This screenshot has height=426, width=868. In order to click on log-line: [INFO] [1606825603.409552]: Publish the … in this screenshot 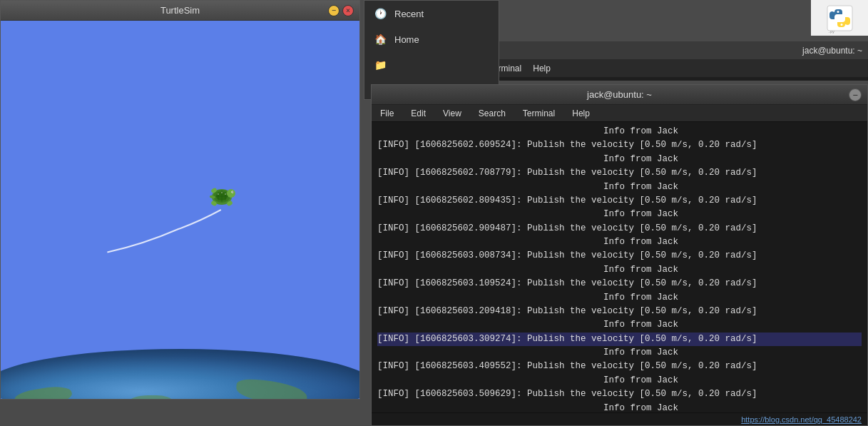, I will do `click(619, 367)`.